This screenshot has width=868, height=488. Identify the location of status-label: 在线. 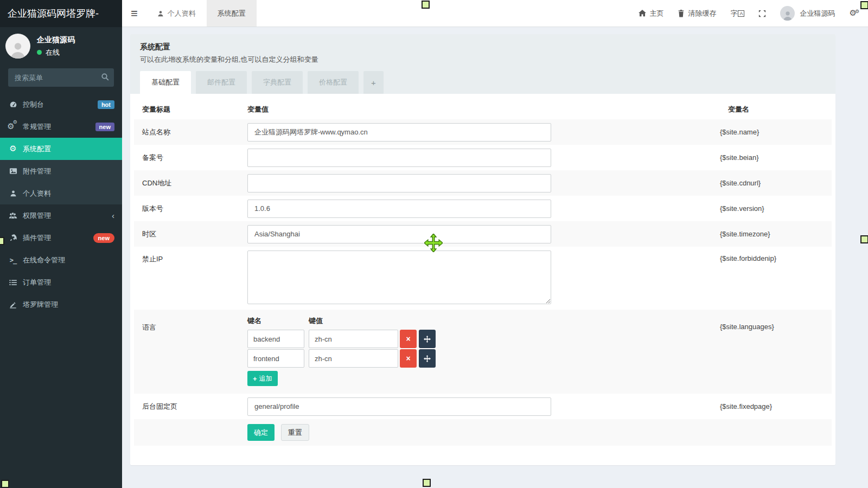
(53, 53).